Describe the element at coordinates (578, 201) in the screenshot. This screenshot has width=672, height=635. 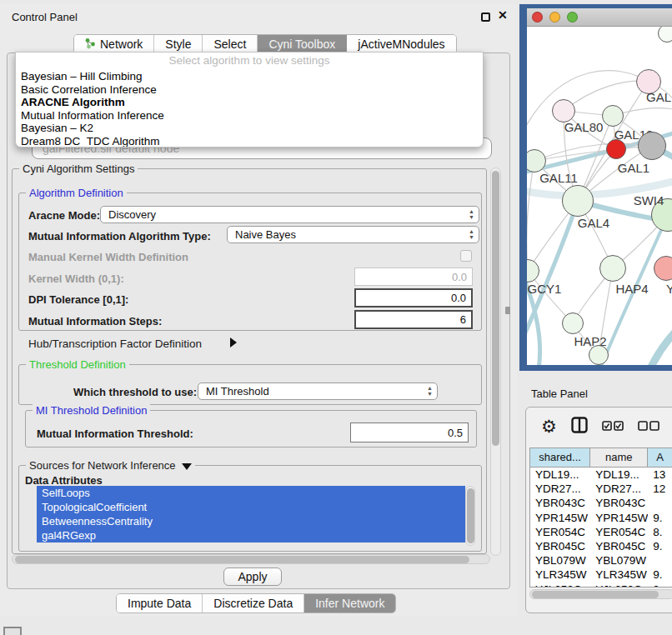
I see `node-gal4` at that location.